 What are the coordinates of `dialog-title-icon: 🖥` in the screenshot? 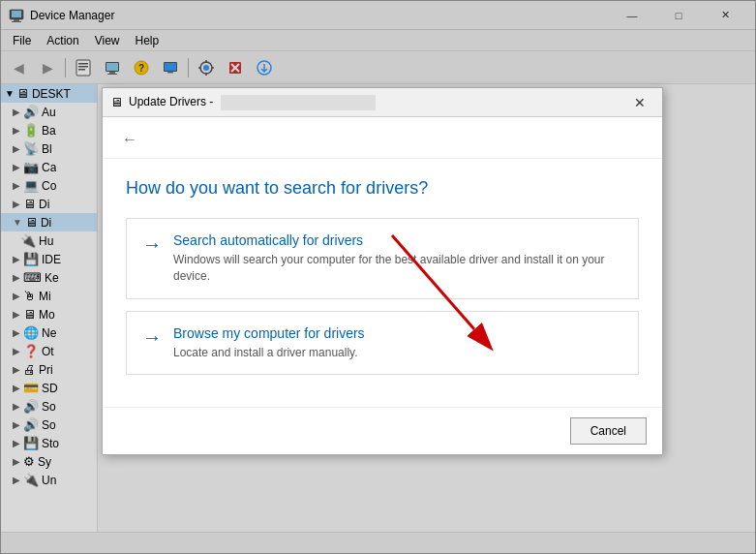 It's located at (116, 103).